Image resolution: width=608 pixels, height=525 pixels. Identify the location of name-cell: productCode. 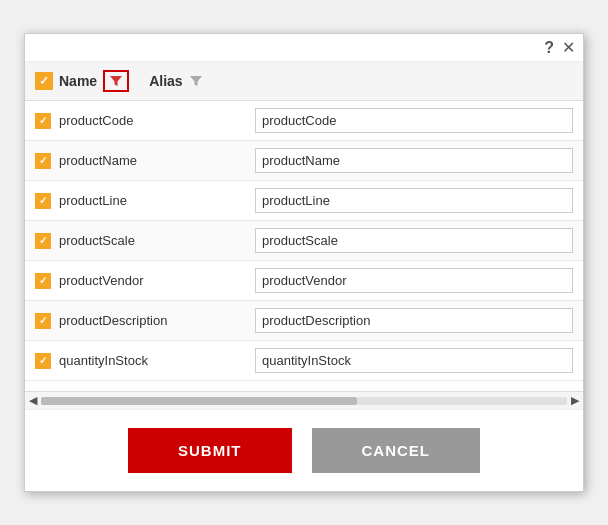
(135, 121).